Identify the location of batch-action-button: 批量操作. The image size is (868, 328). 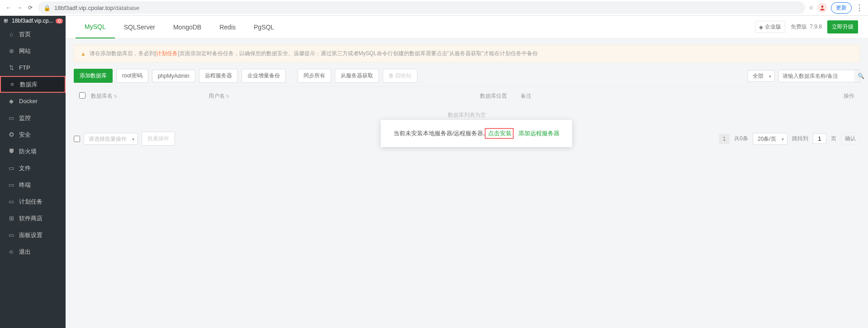
(158, 138).